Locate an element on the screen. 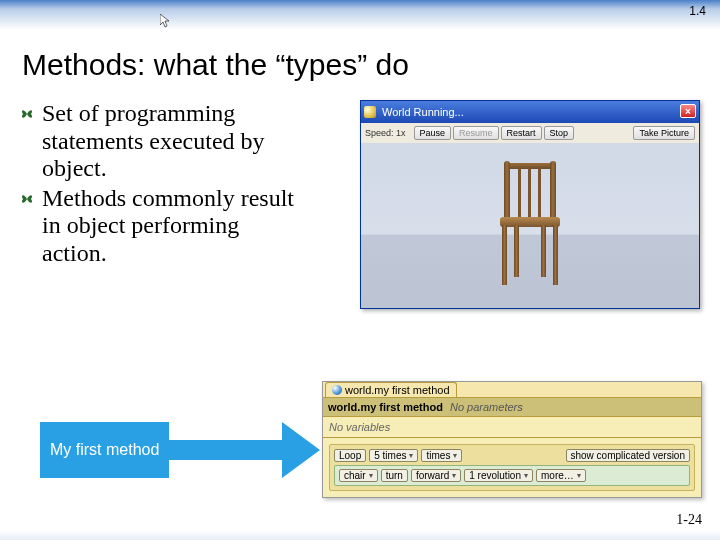 The width and height of the screenshot is (720, 540). header-band is located at coordinates (360, 15).